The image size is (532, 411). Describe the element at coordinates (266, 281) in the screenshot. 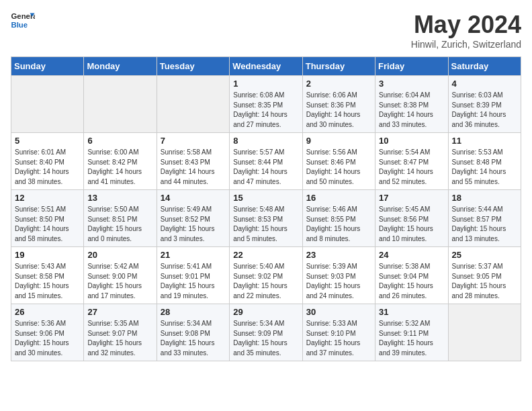

I see `day-info: Sunrise: 5:40 AM Sunset: 9:02 PM Dayligh…` at that location.